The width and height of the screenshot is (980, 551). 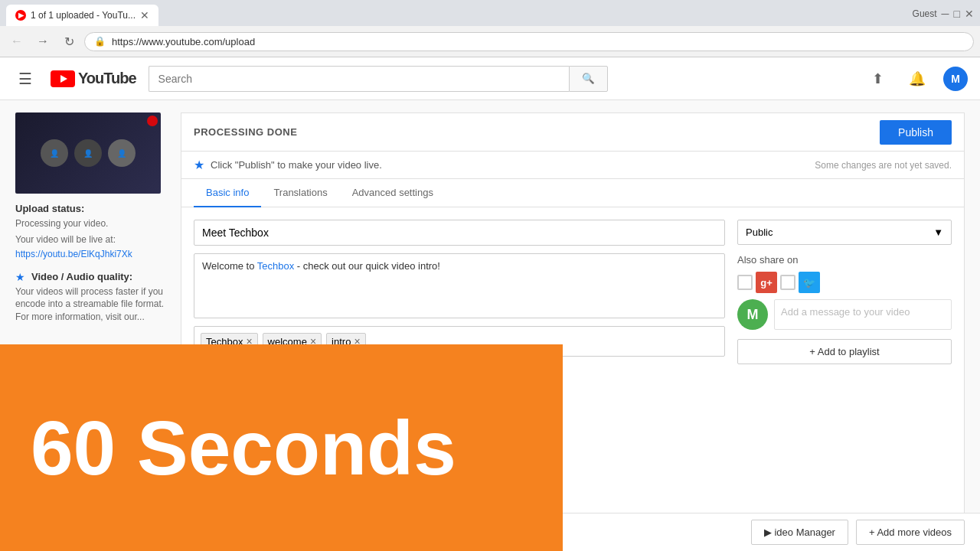 What do you see at coordinates (83, 15) in the screenshot?
I see `tab-title: 1 of 1 uploaded - YouTu...` at bounding box center [83, 15].